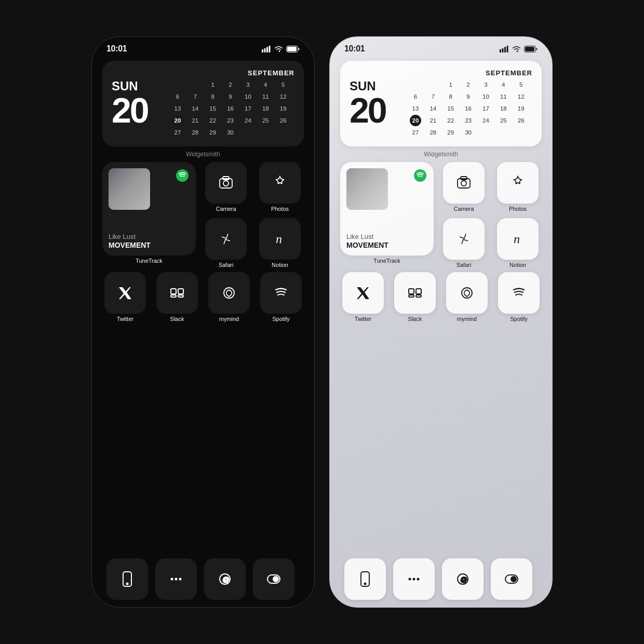 The height and width of the screenshot is (644, 644). What do you see at coordinates (518, 183) in the screenshot?
I see `photos-icon-light` at bounding box center [518, 183].